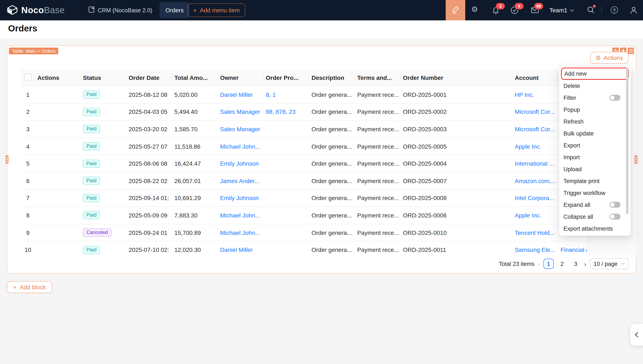 The height and width of the screenshot is (364, 643). Describe the element at coordinates (175, 10) in the screenshot. I see `nav-tab-orders: Orders` at that location.